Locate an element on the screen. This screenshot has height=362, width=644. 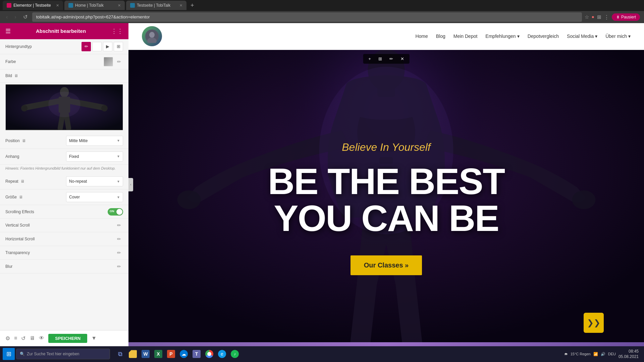
ueber-dropdown-icon: ▾ is located at coordinates (629, 36).